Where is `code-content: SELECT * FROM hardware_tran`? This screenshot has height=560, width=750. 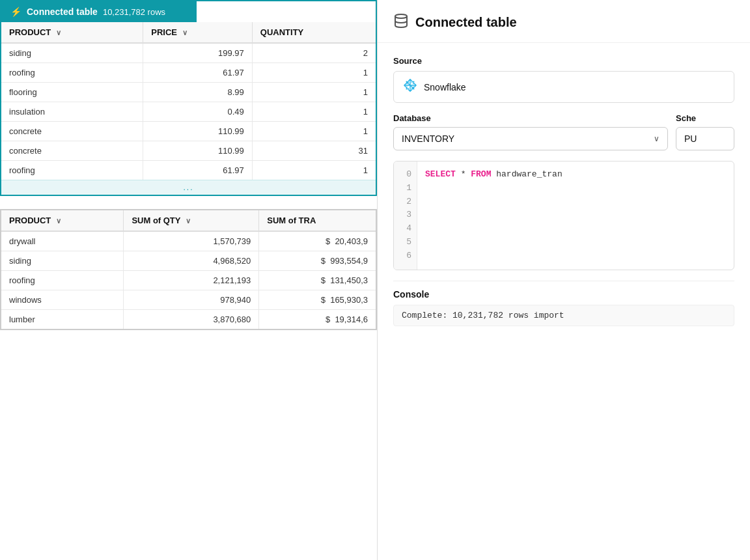 code-content: SELECT * FROM hardware_tran is located at coordinates (576, 216).